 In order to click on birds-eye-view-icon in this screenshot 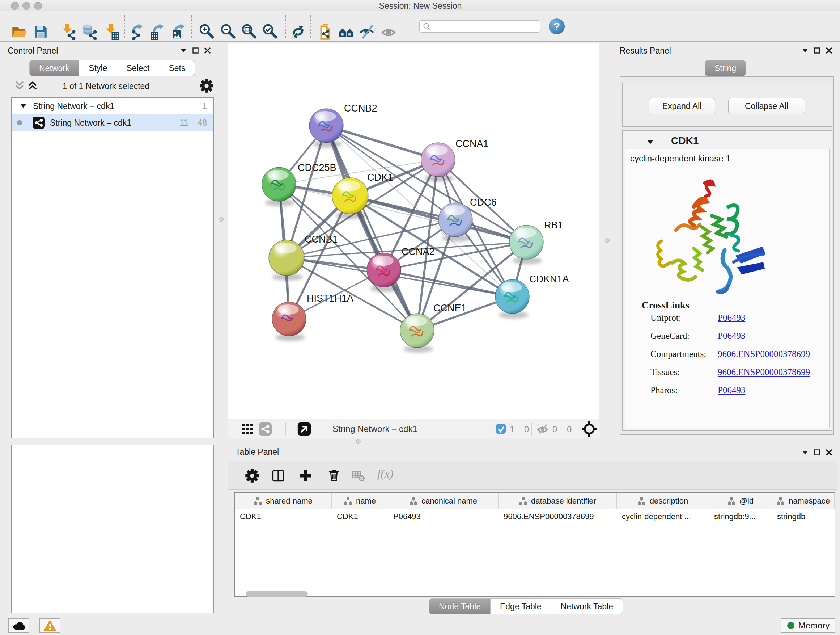, I will do `click(304, 429)`.